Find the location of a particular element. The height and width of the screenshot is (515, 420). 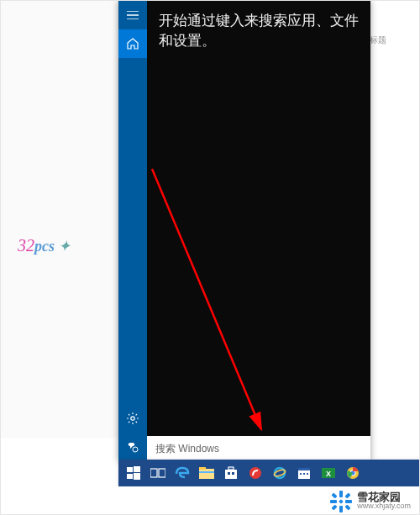

file-explorer-icon is located at coordinates (207, 473).